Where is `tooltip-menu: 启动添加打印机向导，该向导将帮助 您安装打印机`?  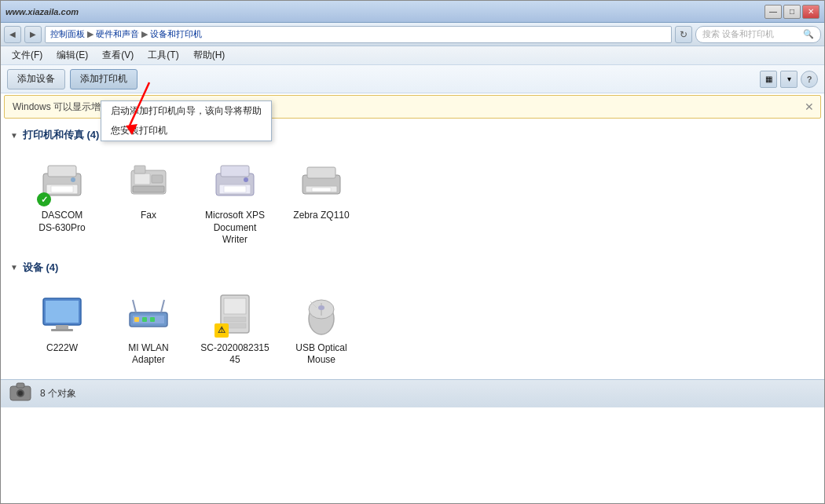 tooltip-menu: 启动添加打印机向导，该向导将帮助 您安装打印机 is located at coordinates (186, 121).